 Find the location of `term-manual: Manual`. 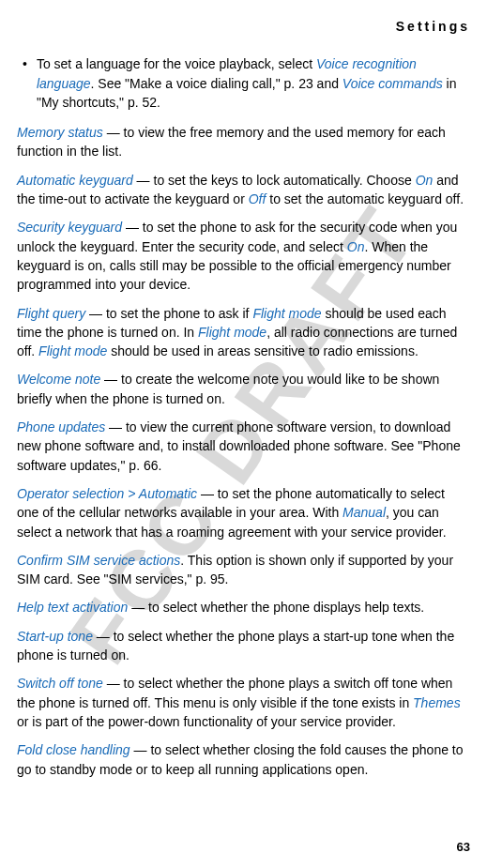

term-manual: Manual is located at coordinates (364, 512).